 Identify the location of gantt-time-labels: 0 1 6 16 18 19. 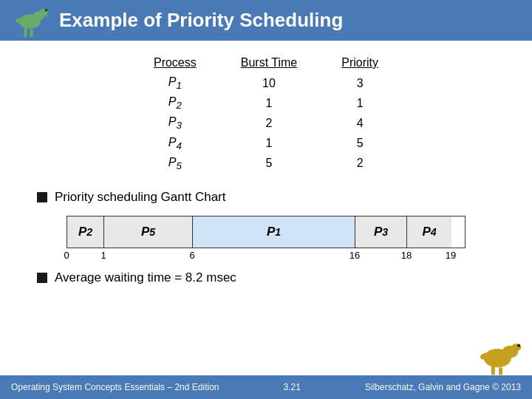
(266, 256).